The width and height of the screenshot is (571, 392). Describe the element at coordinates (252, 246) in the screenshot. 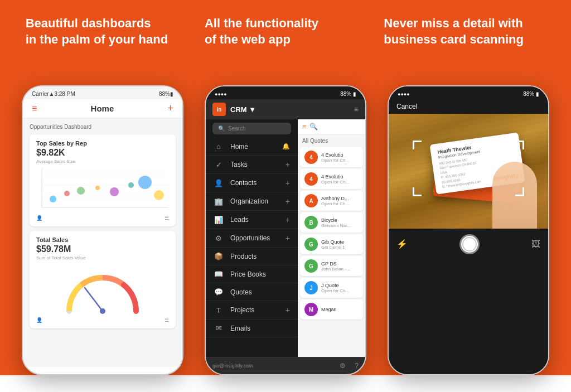

I see `phone2-menu: 🔍 Search ⌂ Home 🔔 ✓ Tasks + 👤 Contacts` at that location.